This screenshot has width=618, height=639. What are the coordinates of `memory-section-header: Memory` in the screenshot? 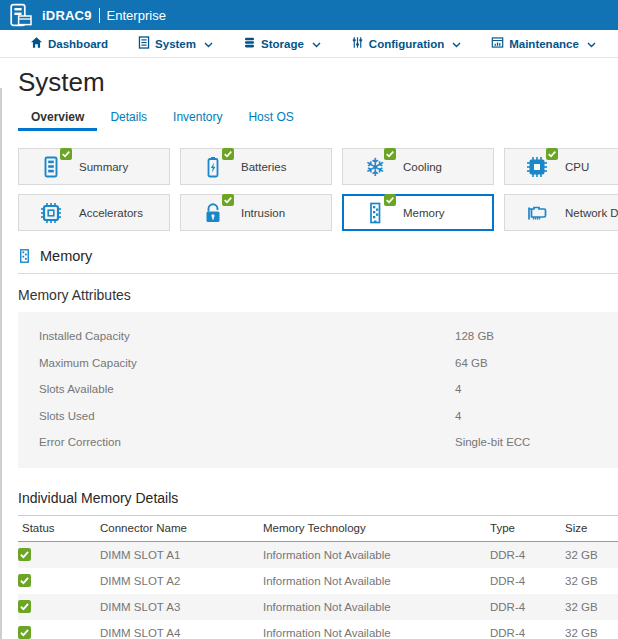 It's located at (318, 256).